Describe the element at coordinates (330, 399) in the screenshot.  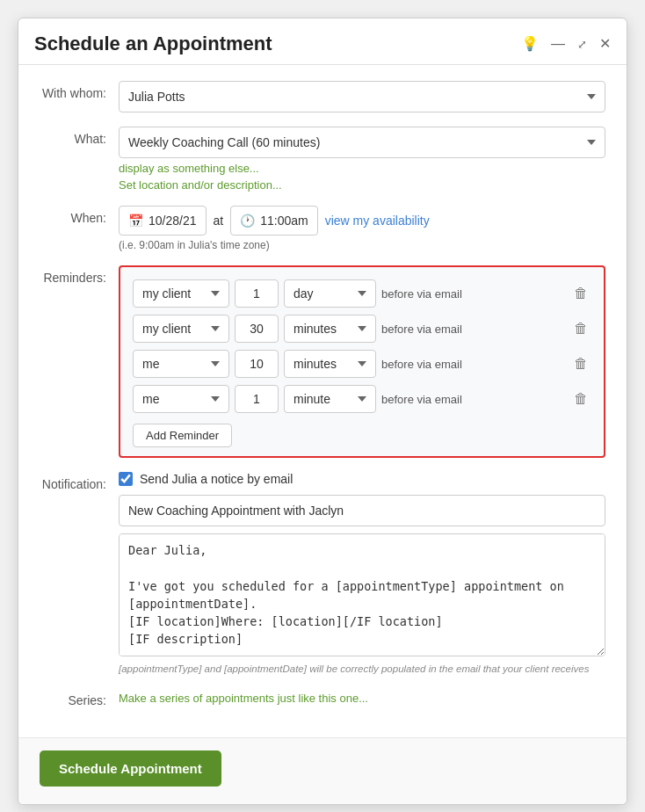
I see `reminder-4-unit-select: minute minutes hour hours day days week …` at that location.